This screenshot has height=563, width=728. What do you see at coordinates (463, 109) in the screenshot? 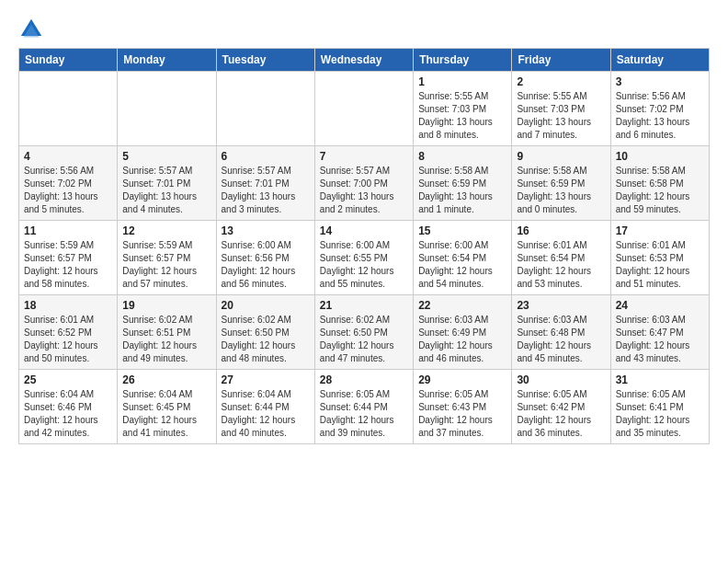
I see `calendar-cell: 1Sunrise: 5:55 AMSunset: 7:03 PMDaylight…` at bounding box center [463, 109].